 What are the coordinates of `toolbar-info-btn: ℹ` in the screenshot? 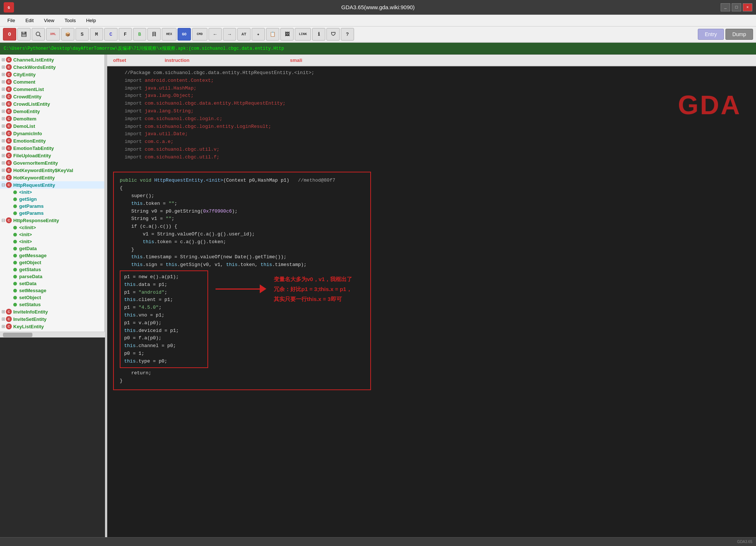 It's located at (319, 34).